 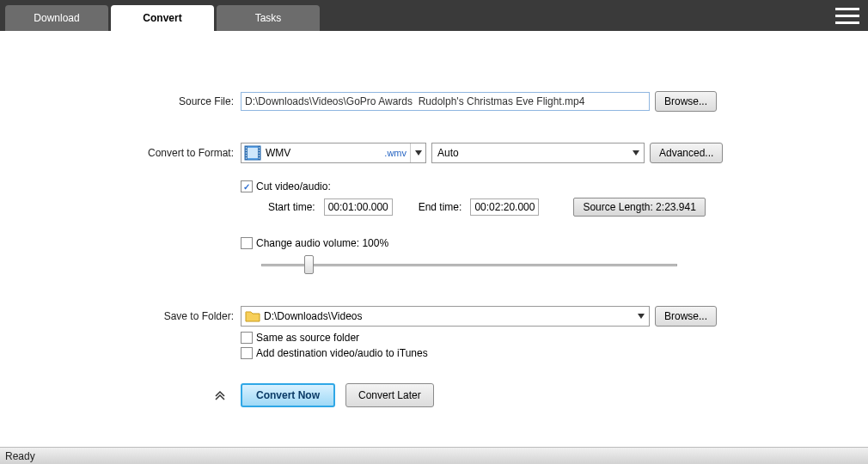 What do you see at coordinates (220, 395) in the screenshot?
I see `collapse-icon` at bounding box center [220, 395].